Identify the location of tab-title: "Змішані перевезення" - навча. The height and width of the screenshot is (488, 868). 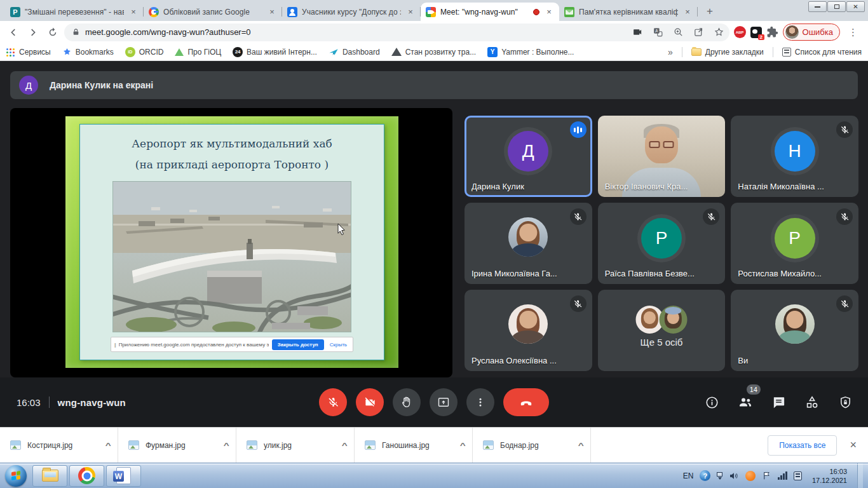
(74, 12).